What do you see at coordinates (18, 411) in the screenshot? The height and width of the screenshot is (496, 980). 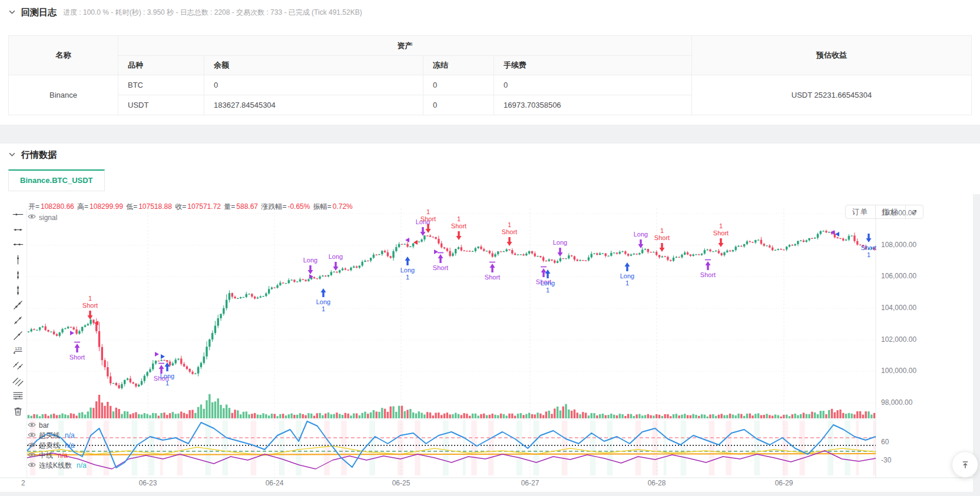 I see `toolbar-delete-icon` at bounding box center [18, 411].